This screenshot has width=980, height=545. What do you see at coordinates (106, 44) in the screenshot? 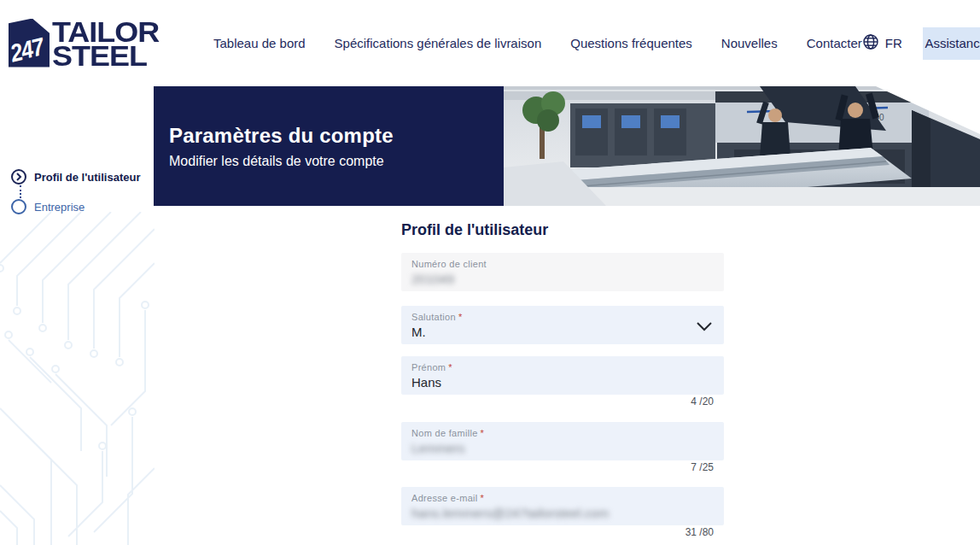
I see `logo-wordmark: TAILOR STEEL` at bounding box center [106, 44].